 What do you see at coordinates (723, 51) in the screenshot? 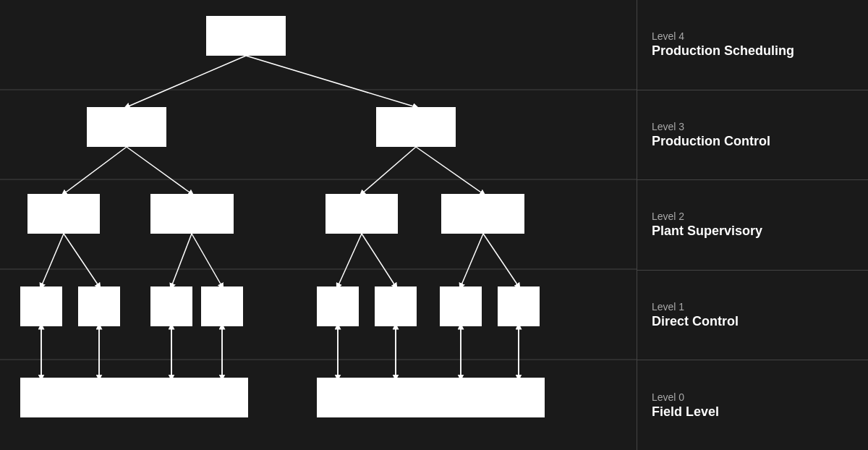
I see `level-4-name: Production Scheduling` at bounding box center [723, 51].